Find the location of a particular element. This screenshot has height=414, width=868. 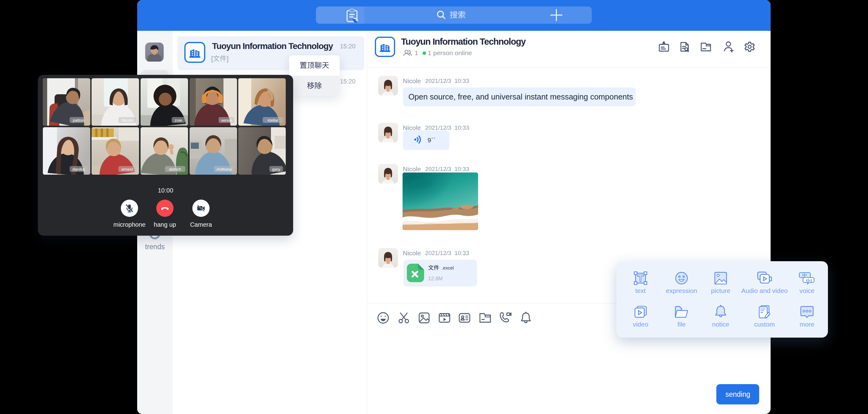

svg-text: gary is located at coordinates (276, 169).